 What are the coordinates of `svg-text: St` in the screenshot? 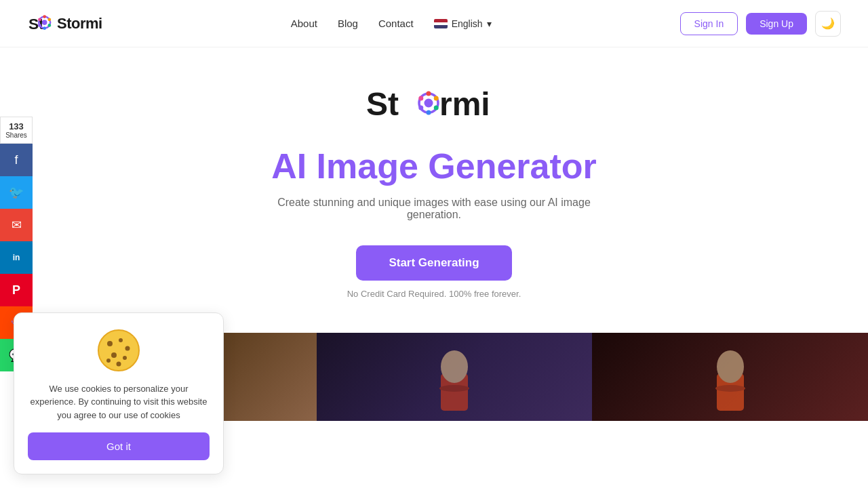 It's located at (382, 104).